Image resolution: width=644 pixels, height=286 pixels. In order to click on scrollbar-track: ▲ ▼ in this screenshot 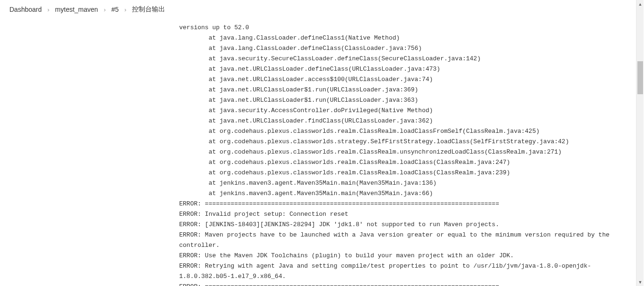, I will do `click(640, 143)`.